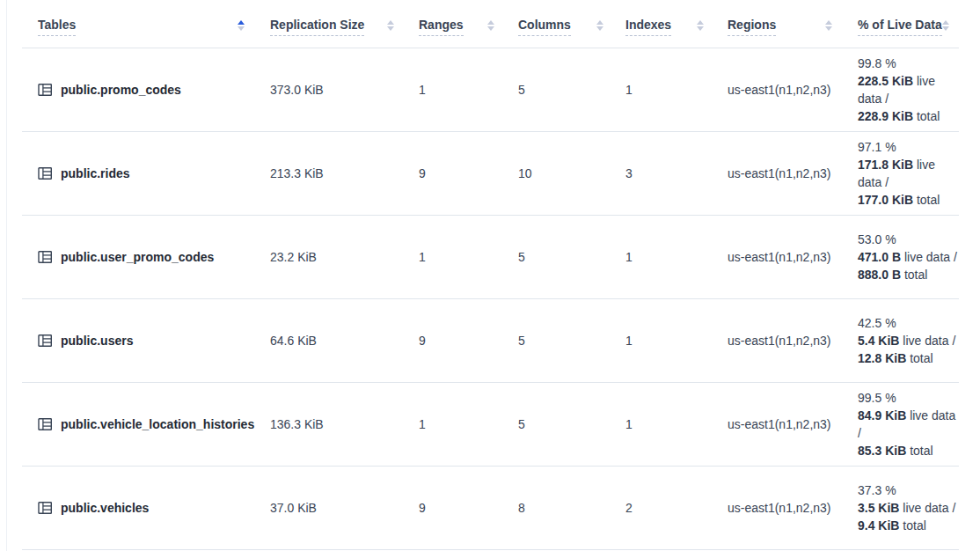 Image resolution: width=980 pixels, height=551 pixels. What do you see at coordinates (330, 257) in the screenshot?
I see `cell-replication-size: 23.2 KiB` at bounding box center [330, 257].